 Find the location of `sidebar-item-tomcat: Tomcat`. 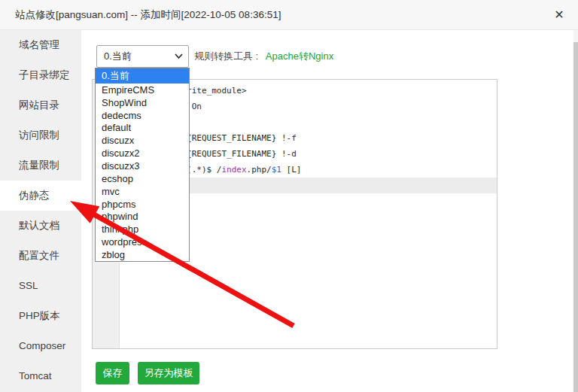

sidebar-item-tomcat: Tomcat is located at coordinates (41, 376).